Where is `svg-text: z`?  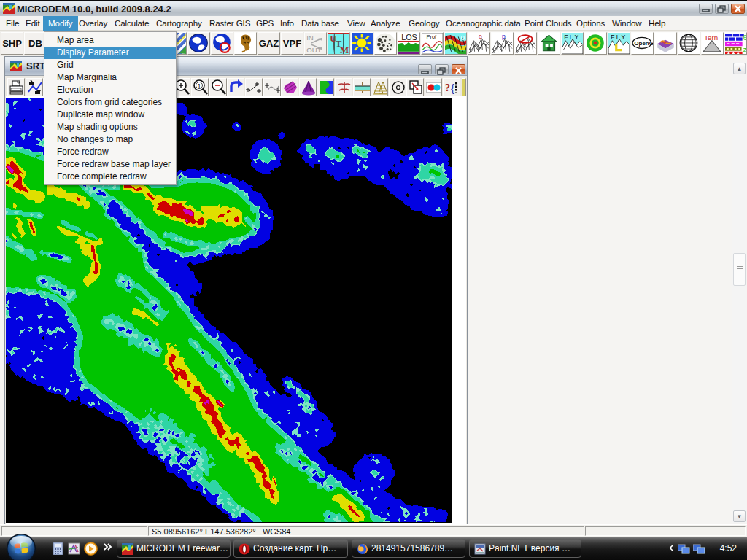
svg-text: z is located at coordinates (745, 50).